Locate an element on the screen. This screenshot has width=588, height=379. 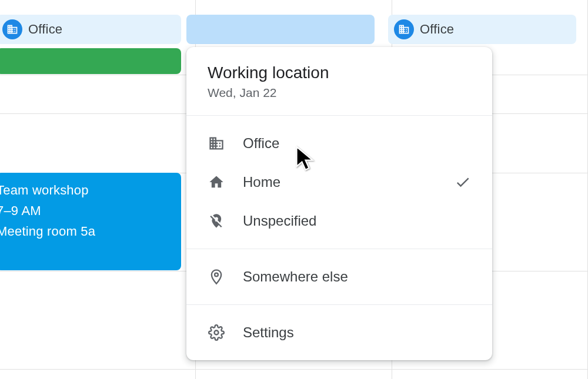
popover-date: Wed, Jan 22 is located at coordinates (339, 93).